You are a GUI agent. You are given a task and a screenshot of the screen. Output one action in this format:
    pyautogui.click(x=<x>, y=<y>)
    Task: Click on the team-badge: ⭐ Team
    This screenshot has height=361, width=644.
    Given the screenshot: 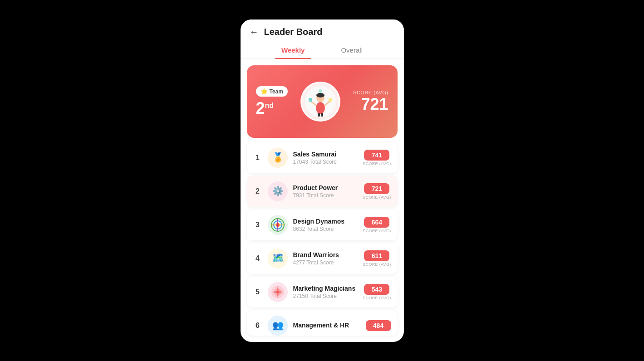 What is the action you would take?
    pyautogui.click(x=272, y=92)
    